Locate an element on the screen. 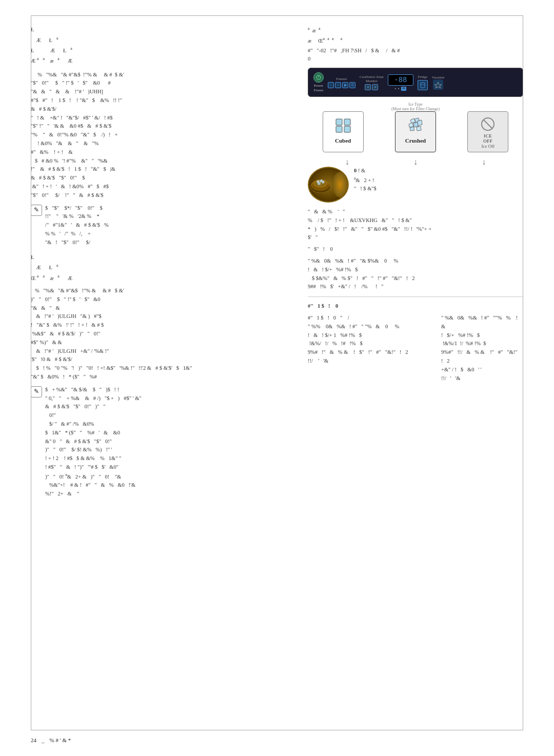 This screenshot has width=554, height=756. section2-title-l: Ł is located at coordinates (51, 268).